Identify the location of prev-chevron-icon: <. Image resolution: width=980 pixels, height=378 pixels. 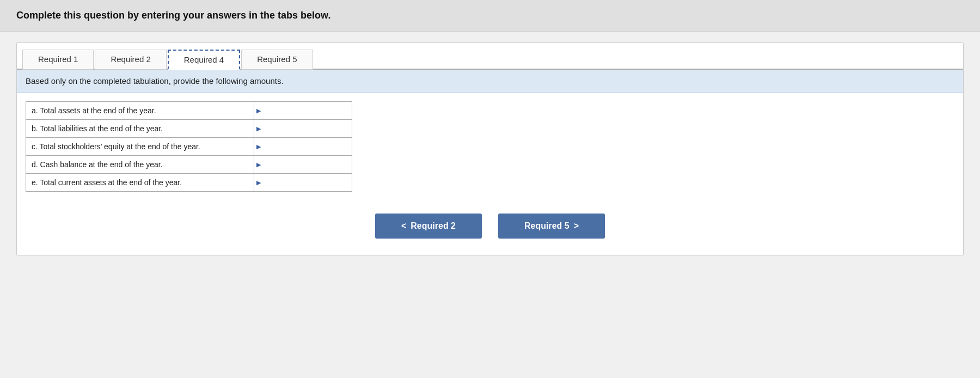
(404, 226).